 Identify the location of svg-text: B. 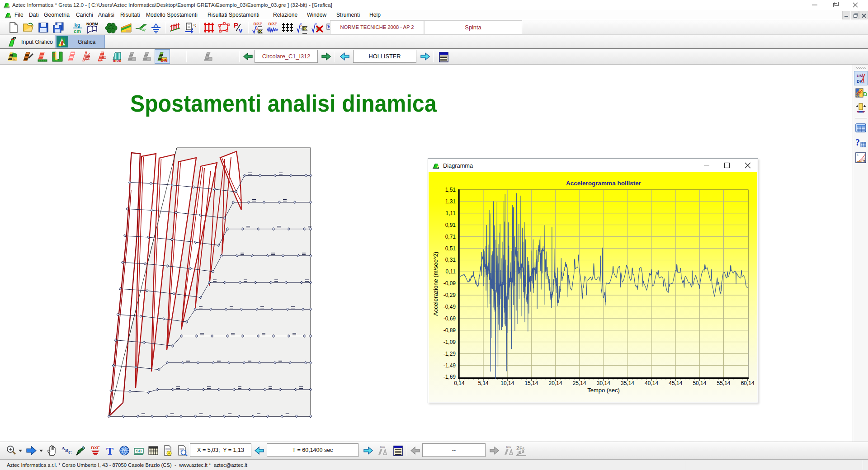
(864, 161).